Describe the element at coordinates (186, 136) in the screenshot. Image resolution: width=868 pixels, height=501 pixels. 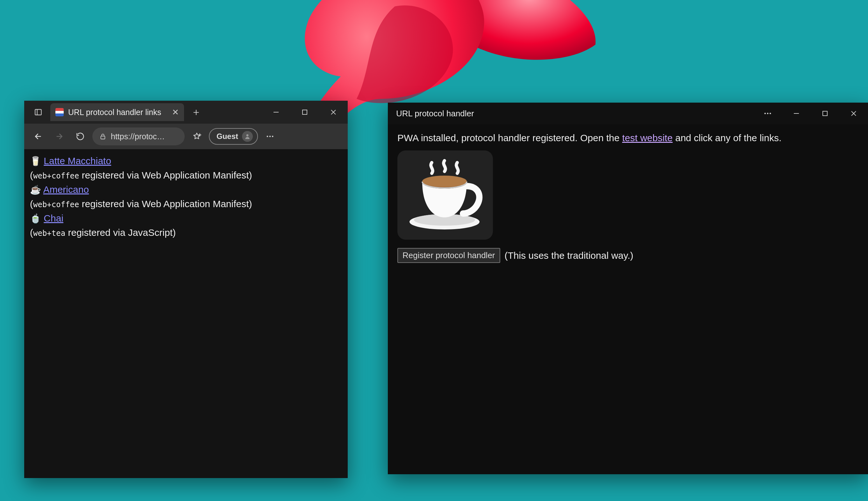
I see `browser-toolbar: https://protoc… Guest` at that location.